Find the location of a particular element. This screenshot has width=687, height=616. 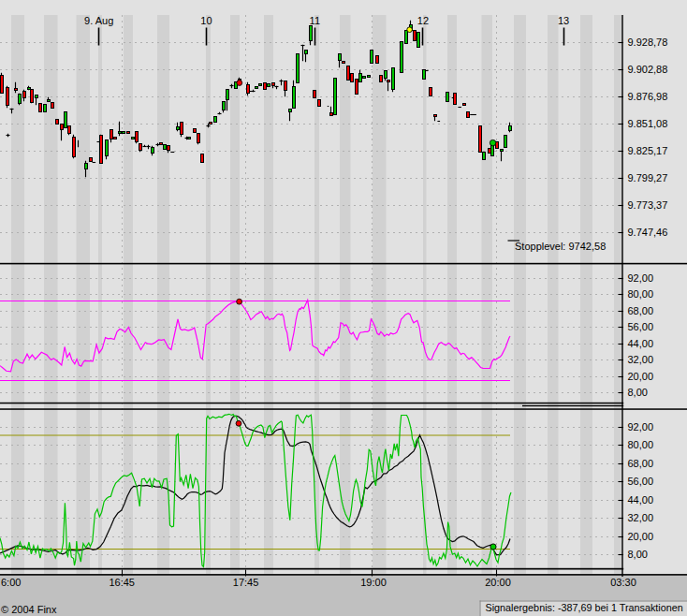

svg-text: 9.876,98 is located at coordinates (648, 96).